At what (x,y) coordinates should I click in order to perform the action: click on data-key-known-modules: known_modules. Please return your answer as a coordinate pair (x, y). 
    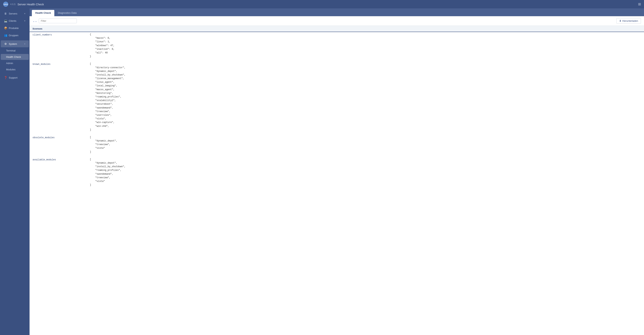
    Looking at the image, I should click on (61, 64).